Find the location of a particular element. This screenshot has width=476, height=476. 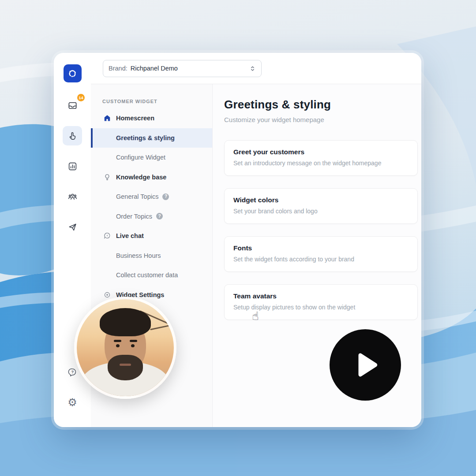

card-title: Team avatars is located at coordinates (321, 296).